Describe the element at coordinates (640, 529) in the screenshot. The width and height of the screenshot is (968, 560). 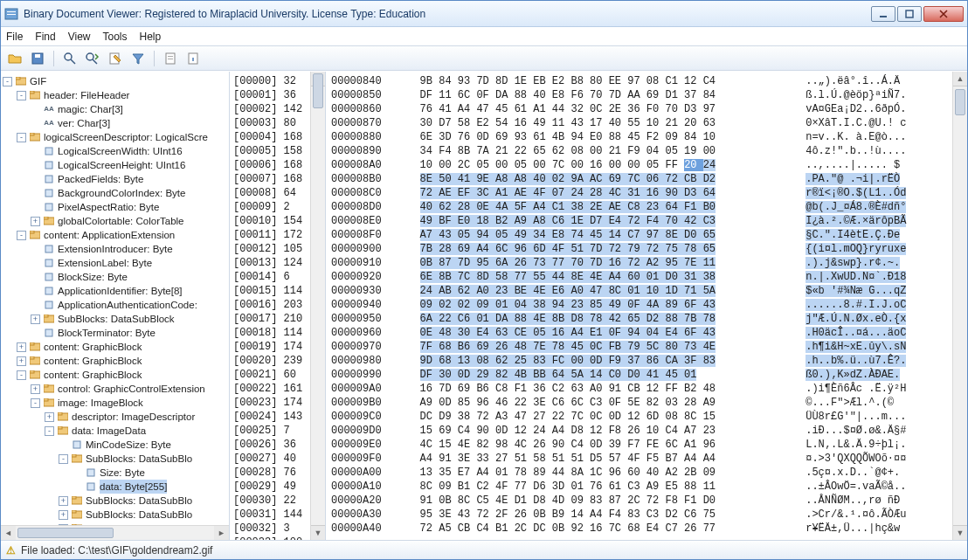
I see `hex-row: 00000A40 72 A5 CB C4 B1 2C DC 0B 92 16 7…` at that location.